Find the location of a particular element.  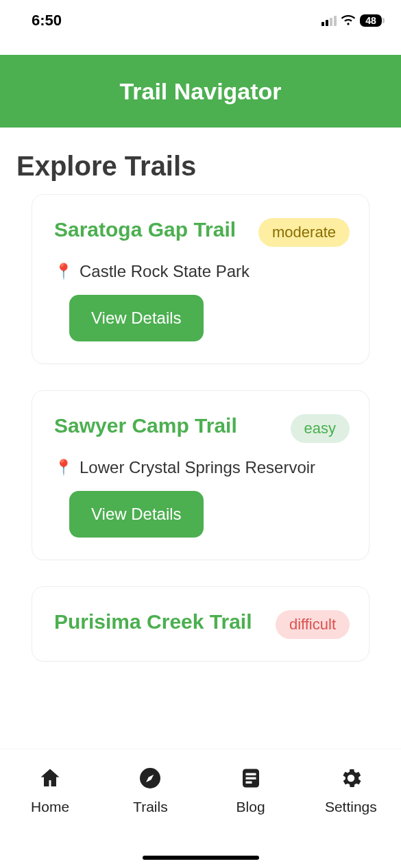

trail-card-header: Saratoga Gap Trail moderate is located at coordinates (202, 231).